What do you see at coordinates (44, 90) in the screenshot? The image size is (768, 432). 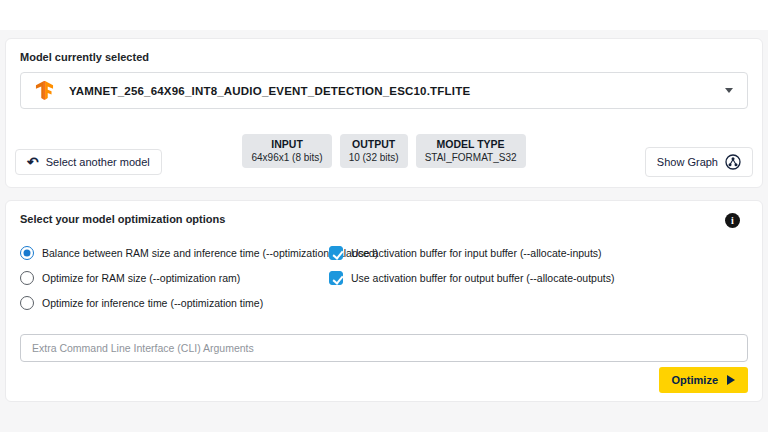 I see `tensorflow-logo-icon` at bounding box center [44, 90].